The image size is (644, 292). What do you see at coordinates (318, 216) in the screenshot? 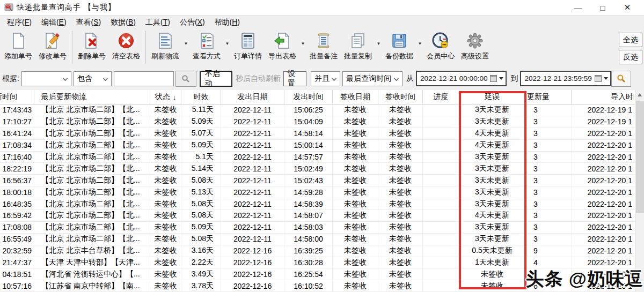
I see `table-row: 16:59:42【北京 北京市场二部】【北...未签收5.08天2022-12-…` at bounding box center [318, 216].